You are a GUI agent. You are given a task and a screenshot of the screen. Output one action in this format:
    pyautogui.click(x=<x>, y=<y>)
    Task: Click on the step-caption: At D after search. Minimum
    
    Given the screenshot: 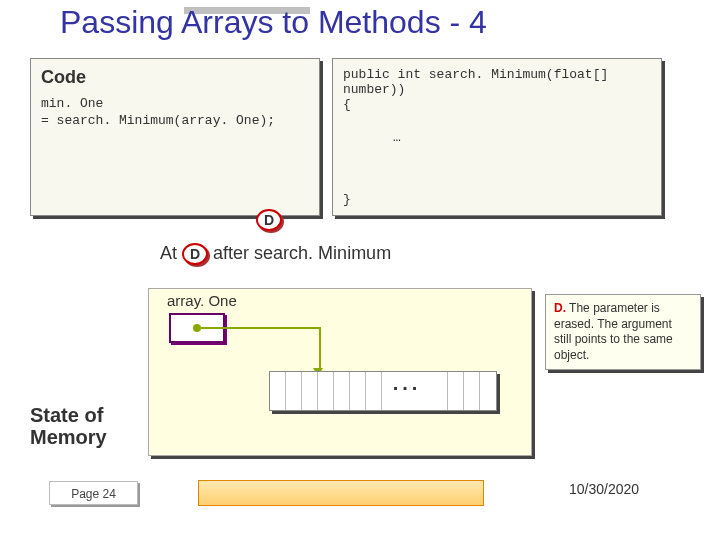 What is the action you would take?
    pyautogui.click(x=276, y=254)
    